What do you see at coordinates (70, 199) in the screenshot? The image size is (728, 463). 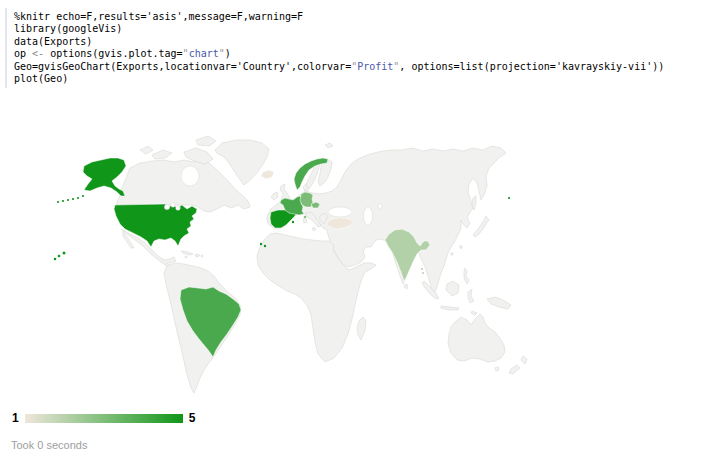 I see `country-aleutian-islands` at bounding box center [70, 199].